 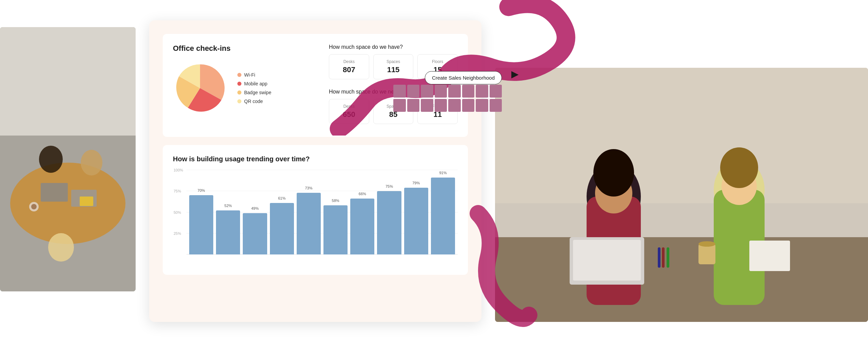 What do you see at coordinates (443, 216) in the screenshot?
I see `bar: 91%` at bounding box center [443, 216].